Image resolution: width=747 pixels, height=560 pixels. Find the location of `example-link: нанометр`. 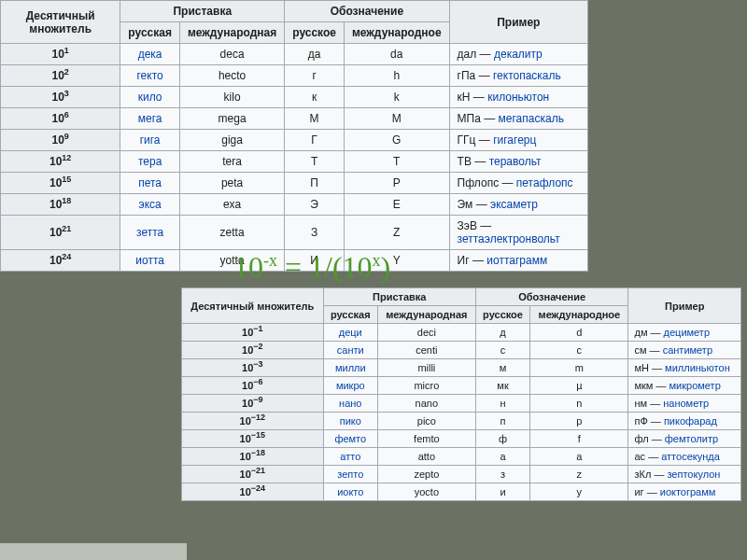

example-link: нанометр is located at coordinates (685, 403).